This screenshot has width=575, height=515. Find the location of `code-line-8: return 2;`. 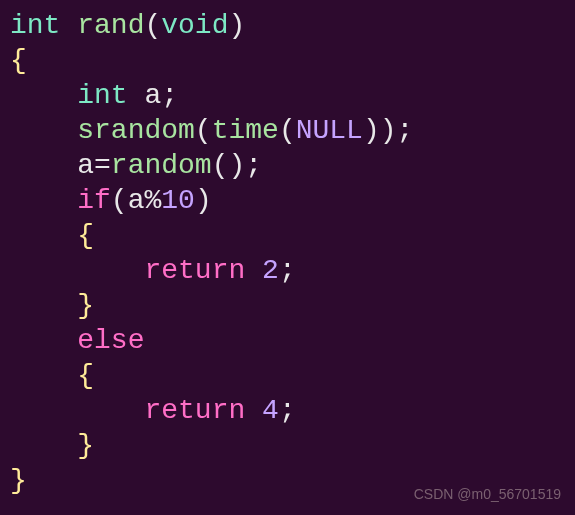

code-line-8: return 2; is located at coordinates (288, 270).